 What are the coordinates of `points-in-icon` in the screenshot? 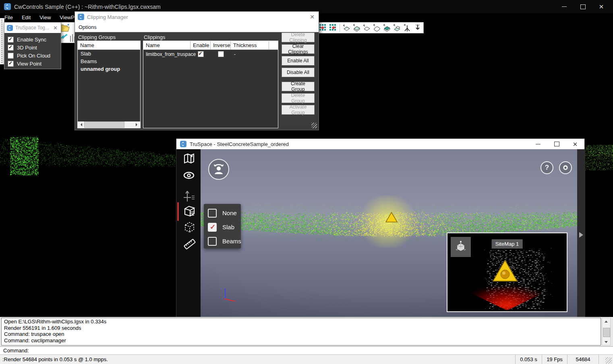 It's located at (323, 28).